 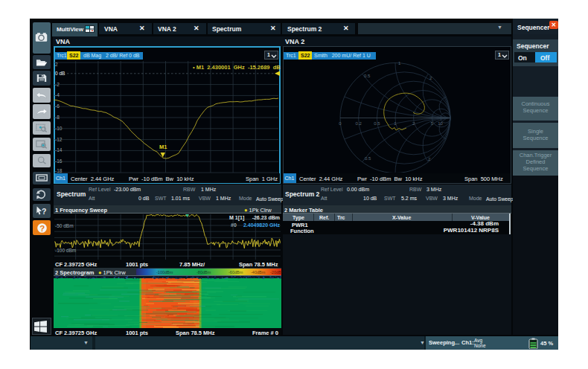 What do you see at coordinates (340, 123) in the screenshot?
I see `svg-text: 0` at bounding box center [340, 123].